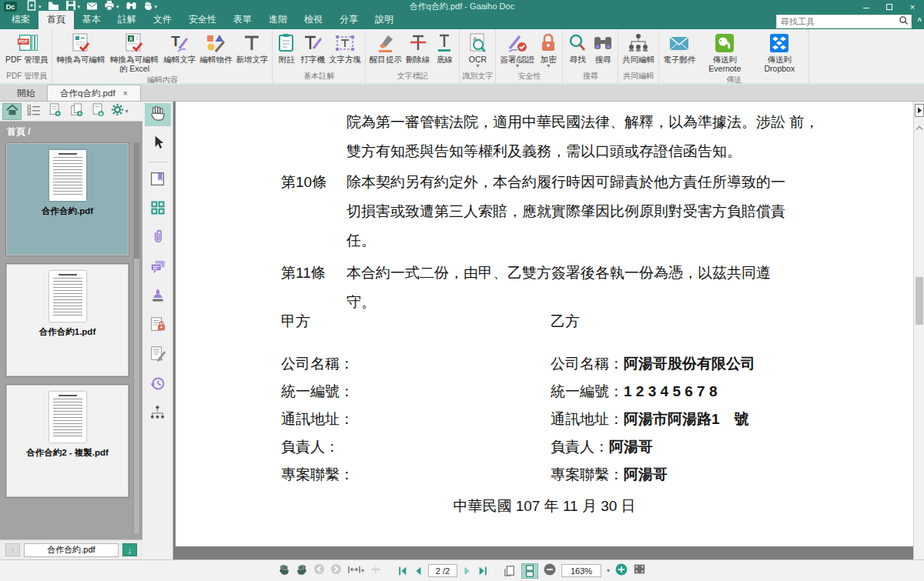 Image resolution: width=924 pixels, height=581 pixels. I want to click on menu-tab-view: 檢視, so click(313, 20).